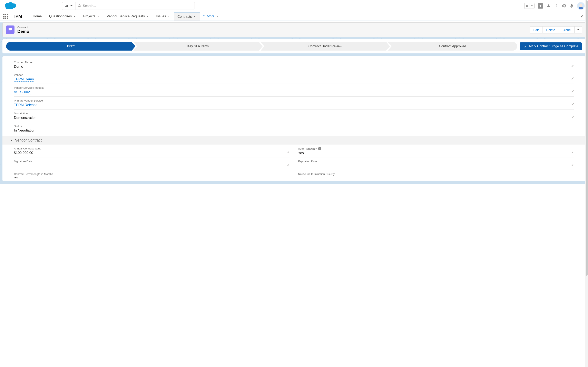 The width and height of the screenshot is (588, 367). I want to click on section-vendor-contract: Vendor Contract, so click(294, 140).